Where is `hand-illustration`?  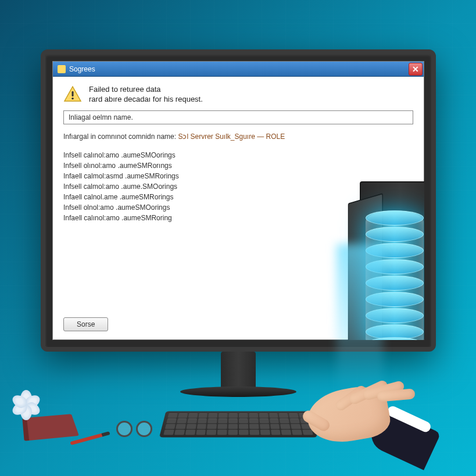 hand-illustration is located at coordinates (360, 406).